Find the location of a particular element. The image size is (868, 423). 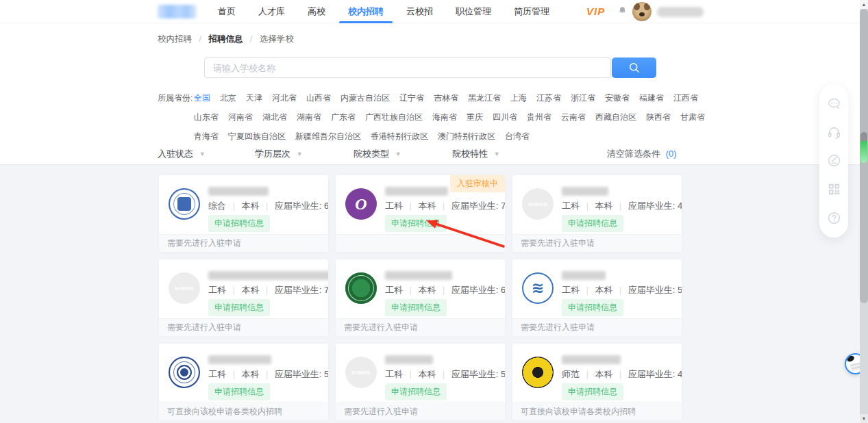

province-option: 香港特别行政区 is located at coordinates (399, 137).